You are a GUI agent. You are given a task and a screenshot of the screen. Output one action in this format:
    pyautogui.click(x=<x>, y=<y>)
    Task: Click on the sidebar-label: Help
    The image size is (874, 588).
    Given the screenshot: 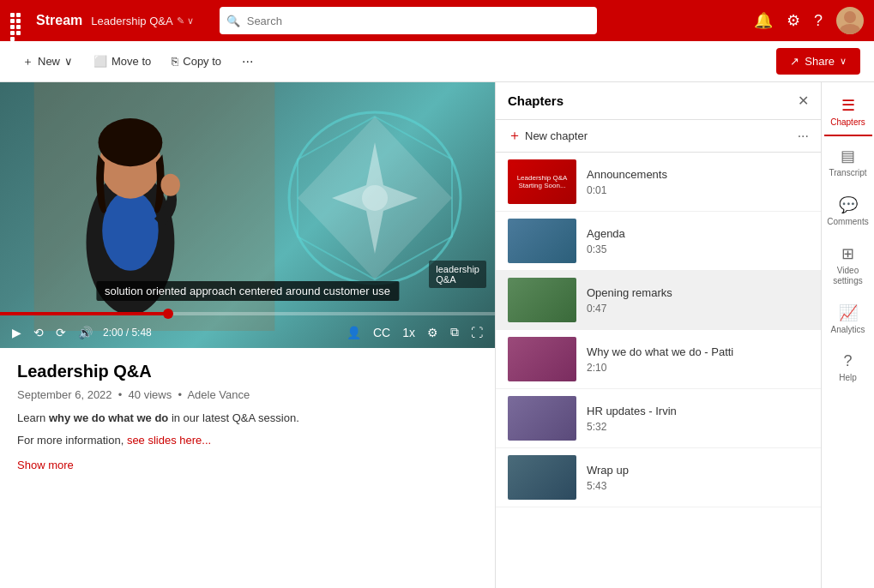 What is the action you would take?
    pyautogui.click(x=847, y=378)
    